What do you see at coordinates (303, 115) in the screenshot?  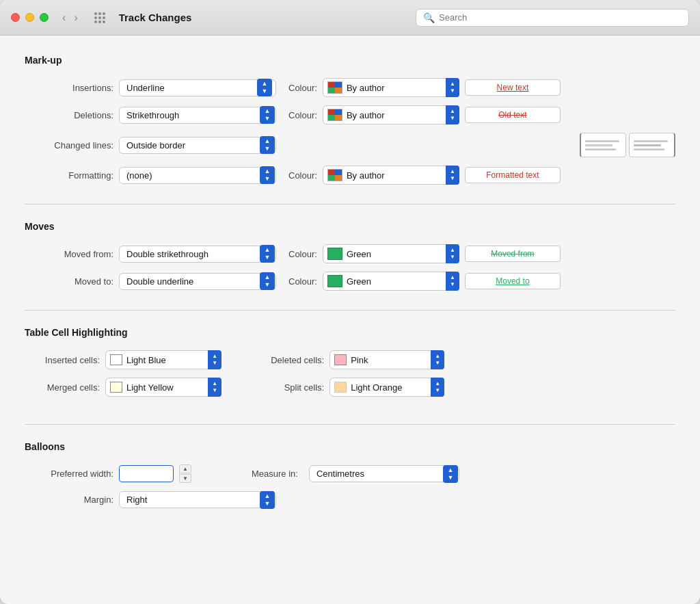 I see `deletions-colour-label: Colour:` at bounding box center [303, 115].